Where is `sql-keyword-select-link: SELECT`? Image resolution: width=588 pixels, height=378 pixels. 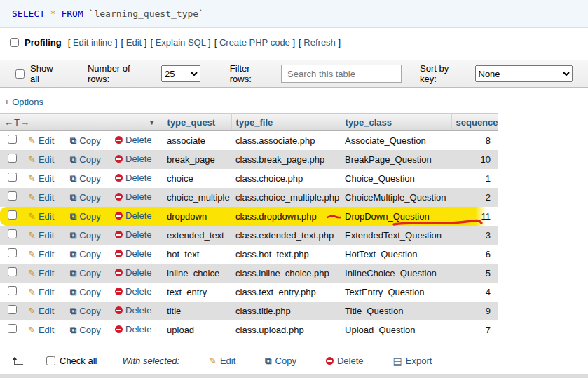
sql-keyword-select-link: SELECT is located at coordinates (28, 14).